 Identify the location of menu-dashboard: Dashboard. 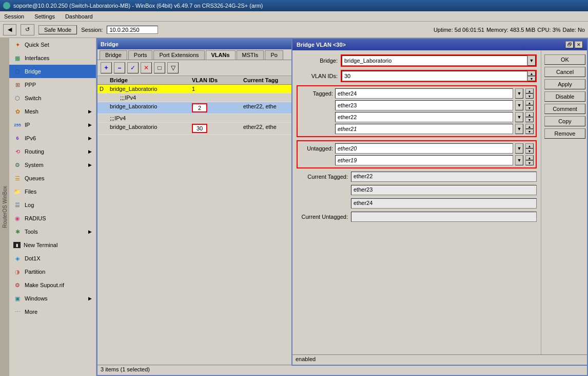
(79, 16).